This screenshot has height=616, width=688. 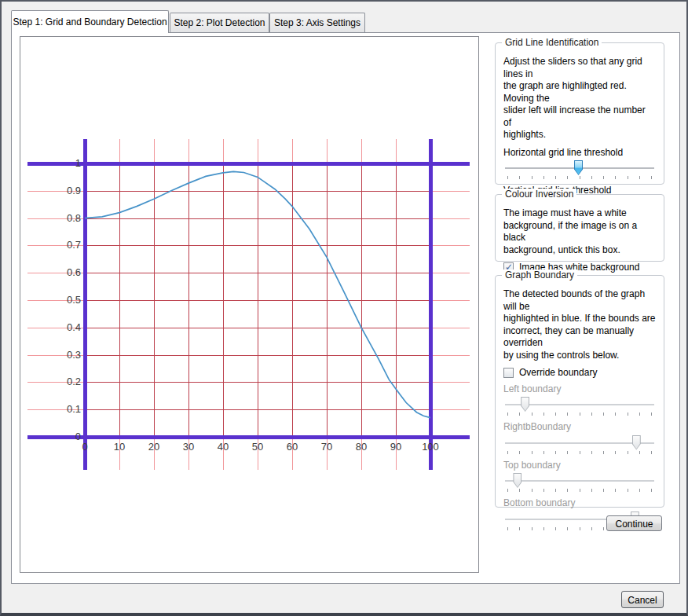 What do you see at coordinates (635, 523) in the screenshot?
I see `continue-button: Continue` at bounding box center [635, 523].